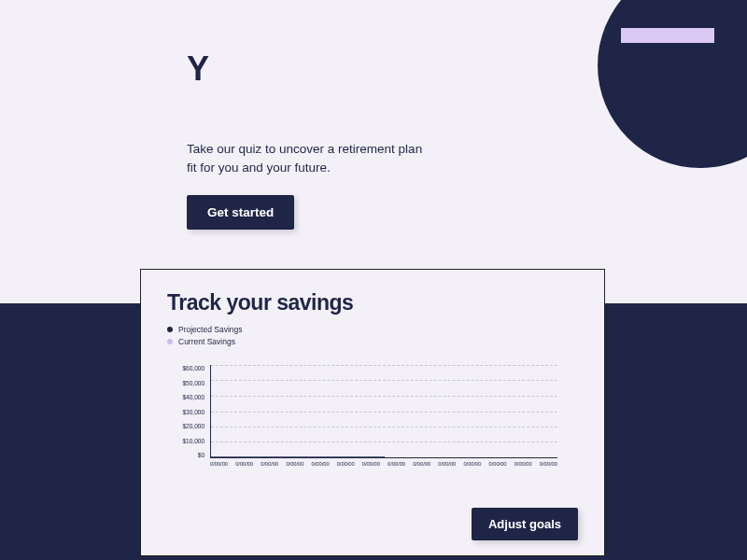 This screenshot has width=747, height=560. What do you see at coordinates (207, 342) in the screenshot?
I see `legend-label: Current Savings` at bounding box center [207, 342].